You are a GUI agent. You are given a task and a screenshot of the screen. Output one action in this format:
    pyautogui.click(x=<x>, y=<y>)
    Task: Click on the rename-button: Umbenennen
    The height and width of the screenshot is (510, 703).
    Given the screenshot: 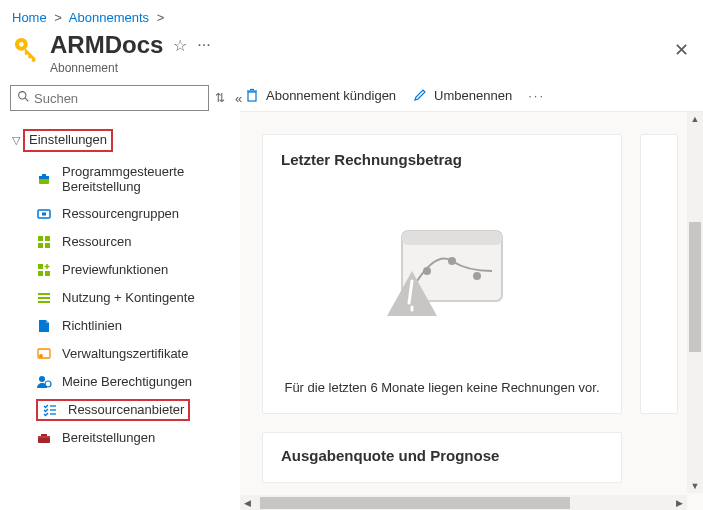 What is the action you would take?
    pyautogui.click(x=462, y=95)
    